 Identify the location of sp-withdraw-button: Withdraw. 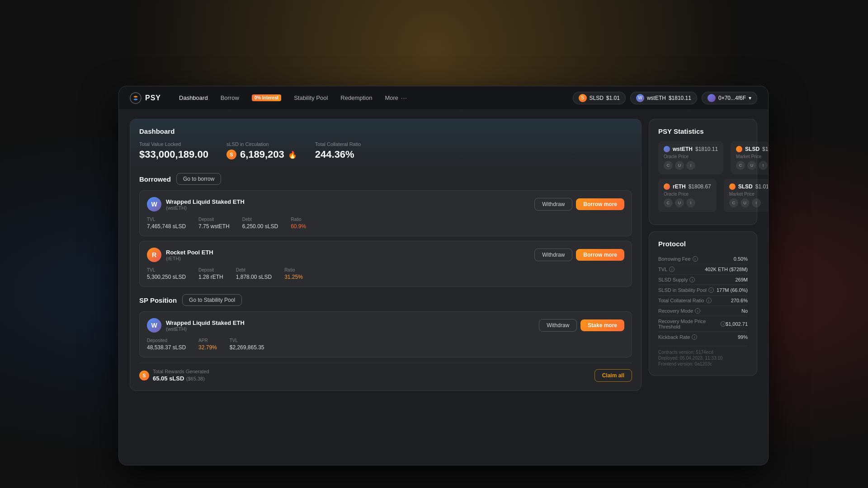
(558, 325).